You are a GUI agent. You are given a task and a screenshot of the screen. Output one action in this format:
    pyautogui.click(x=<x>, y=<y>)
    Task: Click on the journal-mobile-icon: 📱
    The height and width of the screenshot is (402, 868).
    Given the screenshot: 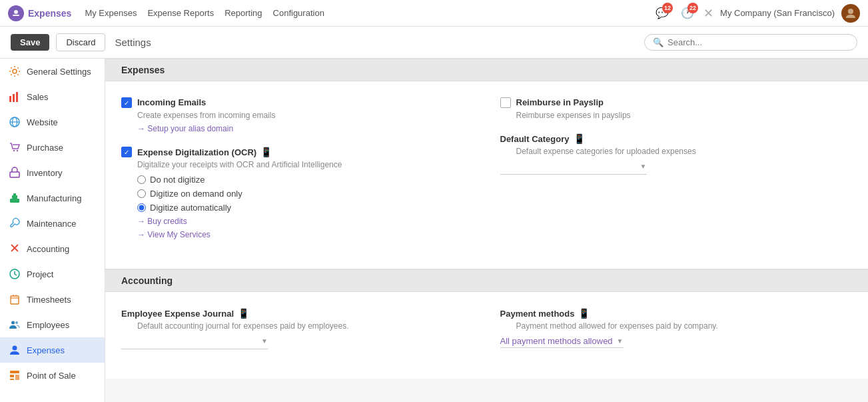 What is the action you would take?
    pyautogui.click(x=244, y=313)
    